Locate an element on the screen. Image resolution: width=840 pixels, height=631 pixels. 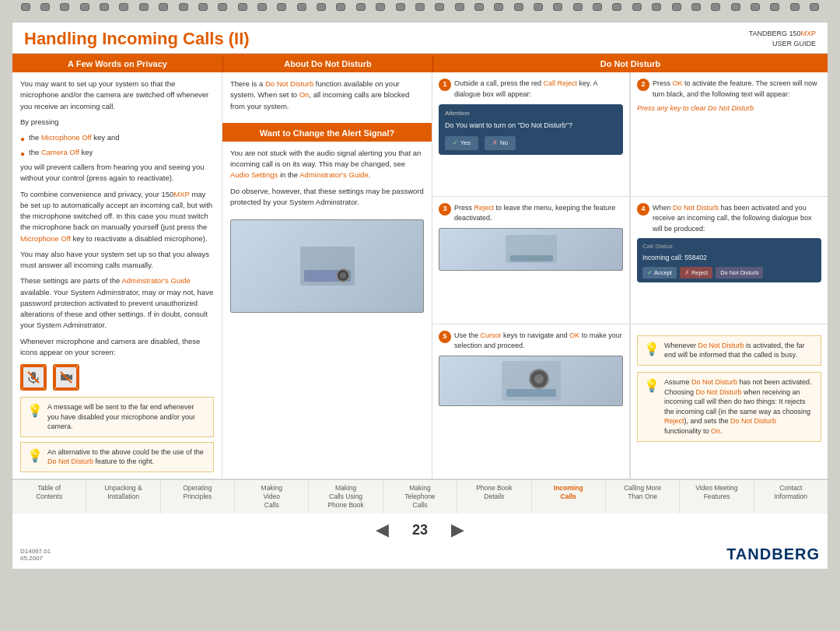
step-4-box: 4 When Do Not Disturb has been activated… is located at coordinates (729, 261).